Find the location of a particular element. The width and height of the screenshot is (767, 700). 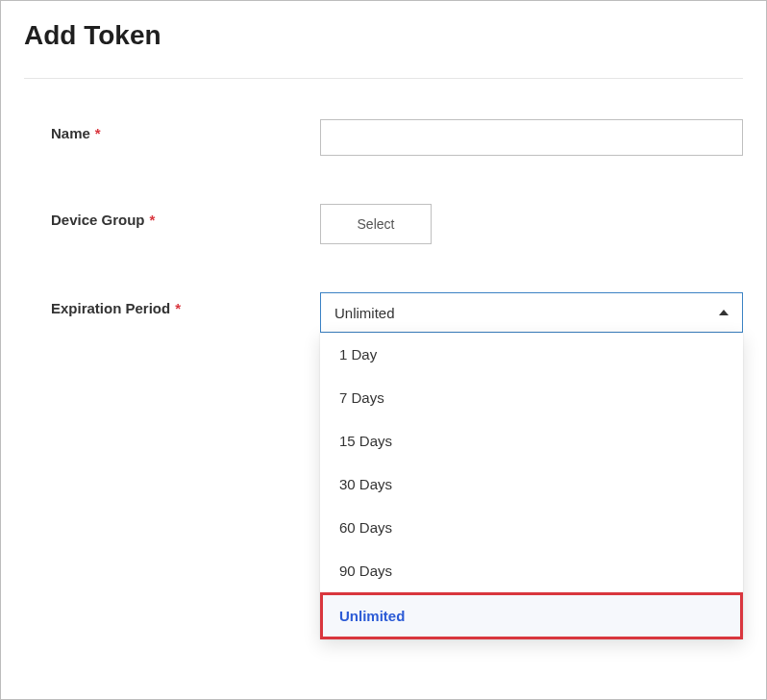

expiration-option-30-days: 30 Days is located at coordinates (532, 485).